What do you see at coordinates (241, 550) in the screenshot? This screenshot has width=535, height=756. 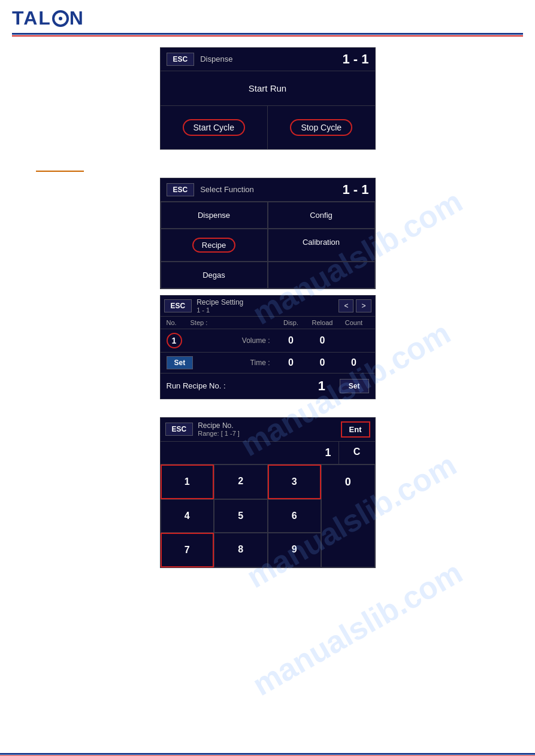 I see `numpad-key-8: 8` at bounding box center [241, 550].